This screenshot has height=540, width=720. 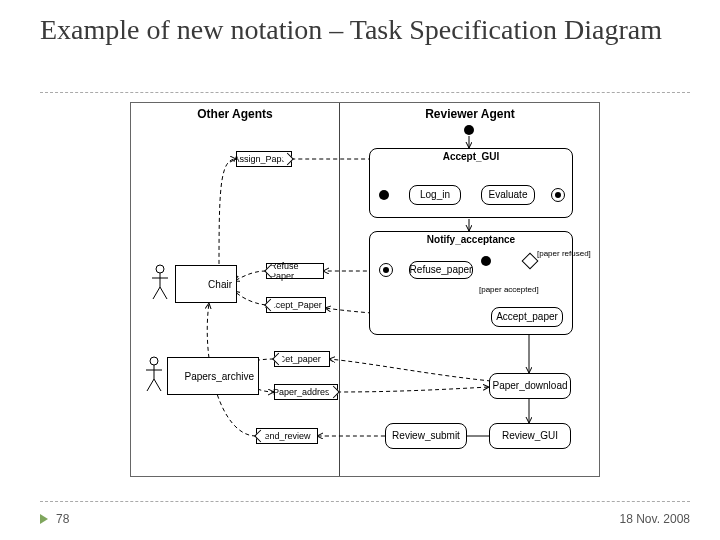 I want to click on msg-paper-address: Paper_address, so click(x=306, y=392).